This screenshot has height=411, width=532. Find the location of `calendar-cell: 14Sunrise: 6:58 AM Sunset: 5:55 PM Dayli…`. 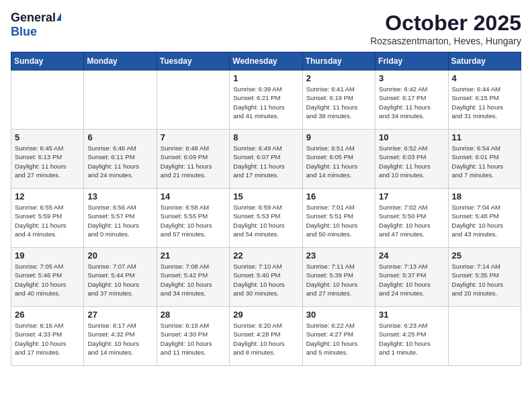

calendar-cell: 14Sunrise: 6:58 AM Sunset: 5:55 PM Dayli… is located at coordinates (193, 218).